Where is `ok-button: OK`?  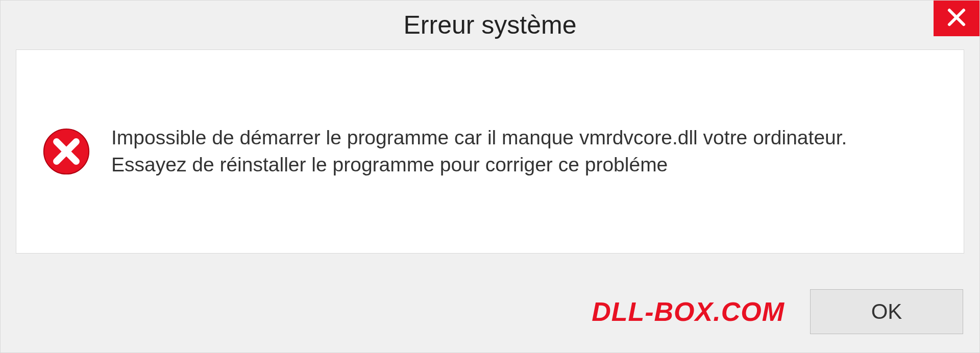
ok-button: OK is located at coordinates (887, 312).